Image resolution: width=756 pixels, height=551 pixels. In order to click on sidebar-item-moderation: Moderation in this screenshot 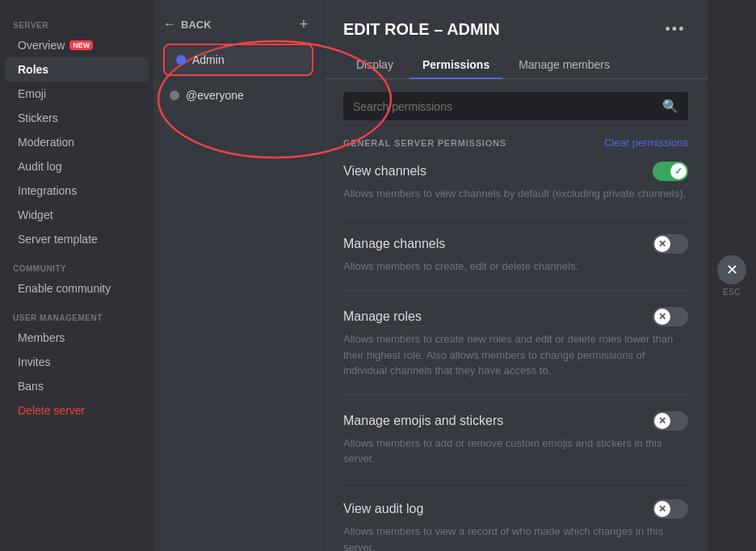, I will do `click(77, 142)`.